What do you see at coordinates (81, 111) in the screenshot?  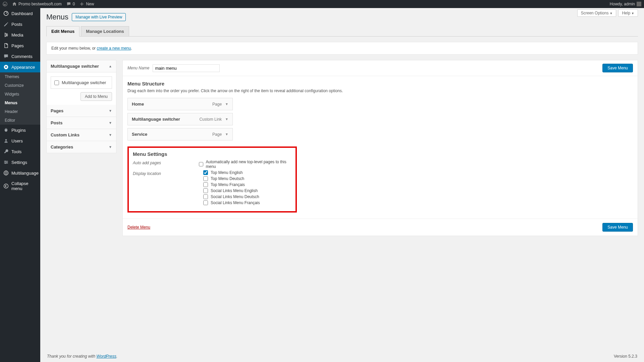 I see `acc-pages: Pages▼` at bounding box center [81, 111].